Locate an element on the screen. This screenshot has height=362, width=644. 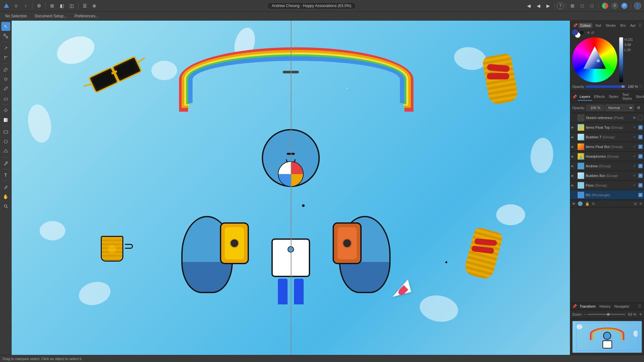
preferences-sec-btn: Preferences... is located at coordinates (86, 16).